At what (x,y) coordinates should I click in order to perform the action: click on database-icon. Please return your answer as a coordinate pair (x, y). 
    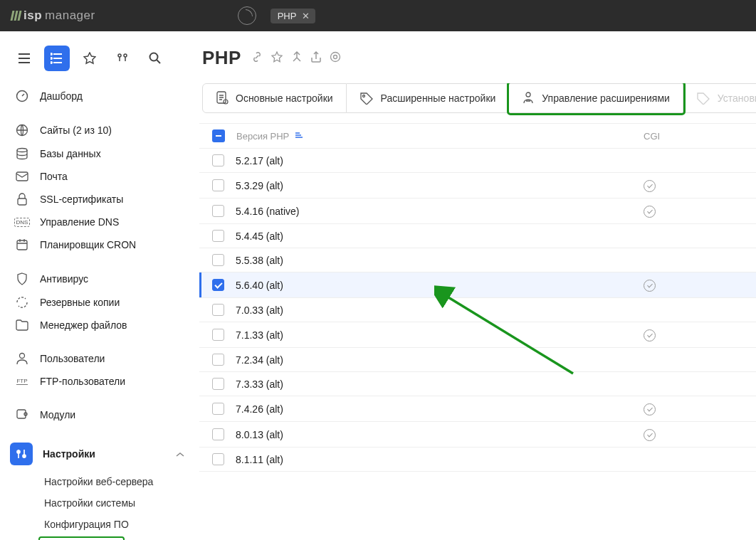
    Looking at the image, I should click on (22, 154).